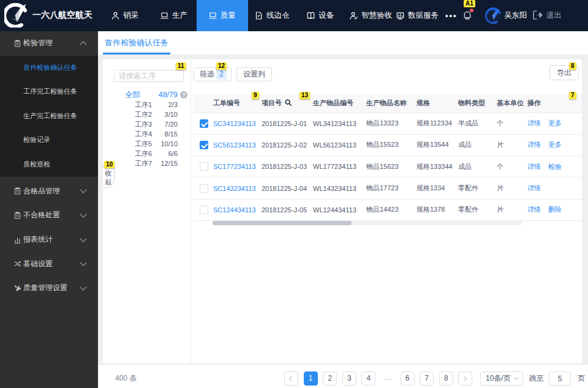  What do you see at coordinates (258, 16) in the screenshot?
I see `file-icon` at bounding box center [258, 16].